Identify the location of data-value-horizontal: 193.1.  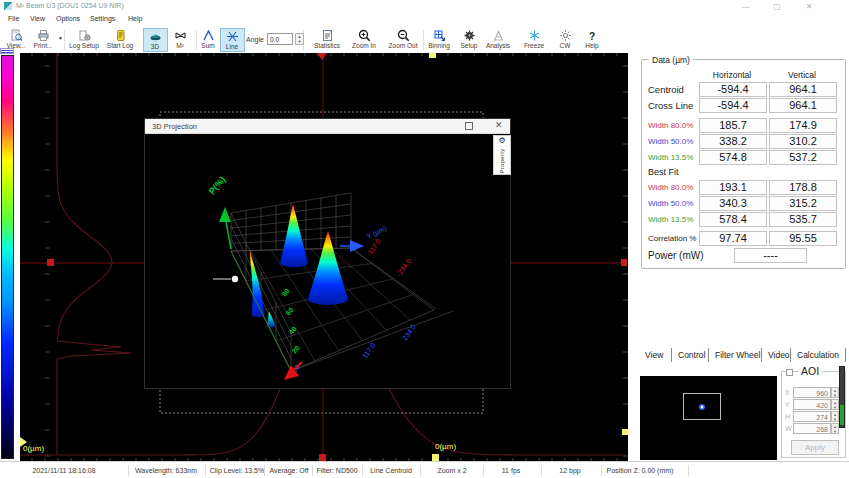
(733, 188).